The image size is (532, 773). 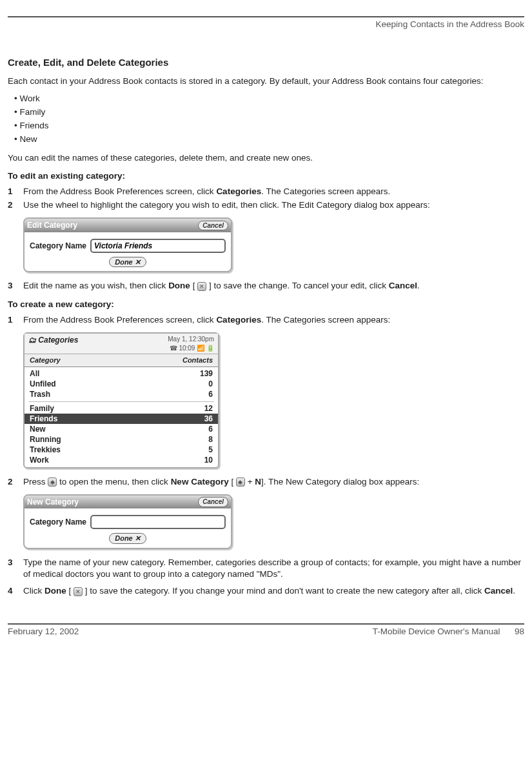 I want to click on step-item: 2 Press ◆ to open the menu, then click N…, so click(x=266, y=482).